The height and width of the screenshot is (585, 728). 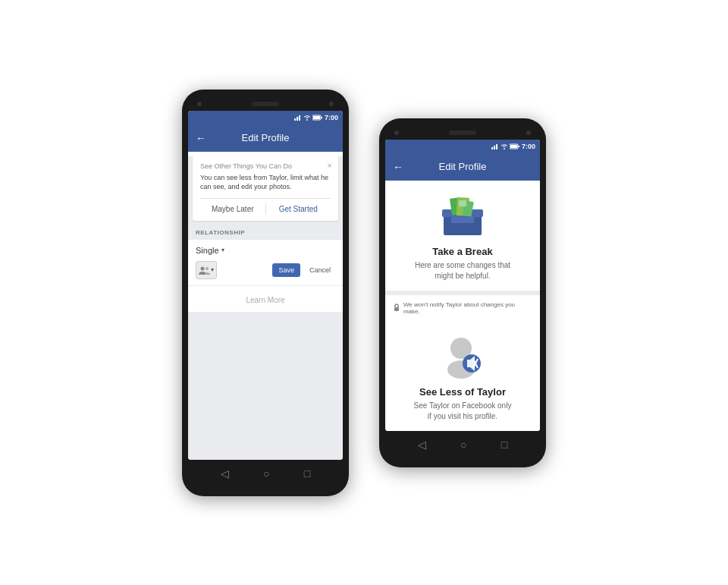 I want to click on speaker-left, so click(x=265, y=104).